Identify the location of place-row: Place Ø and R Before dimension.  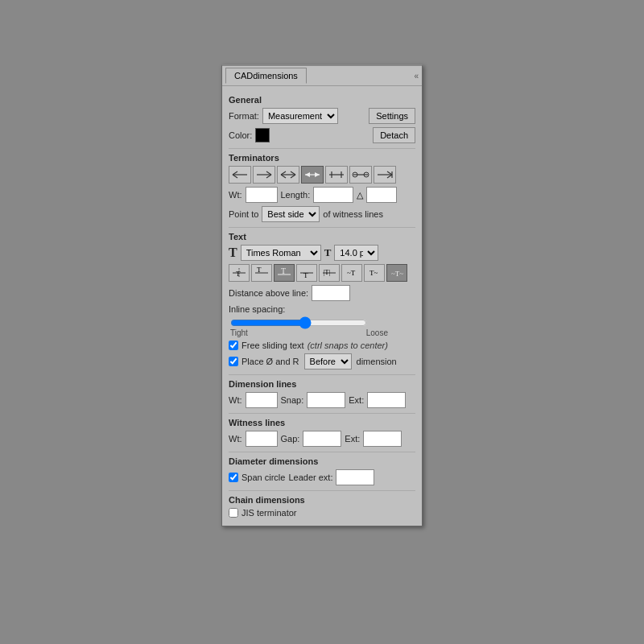
(322, 361).